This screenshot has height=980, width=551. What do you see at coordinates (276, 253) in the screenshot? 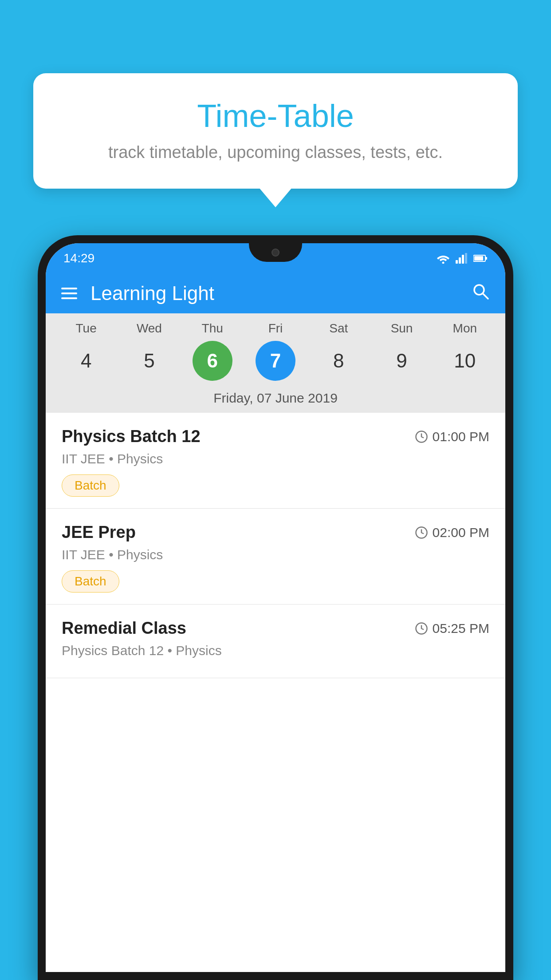
I see `camera` at bounding box center [276, 253].